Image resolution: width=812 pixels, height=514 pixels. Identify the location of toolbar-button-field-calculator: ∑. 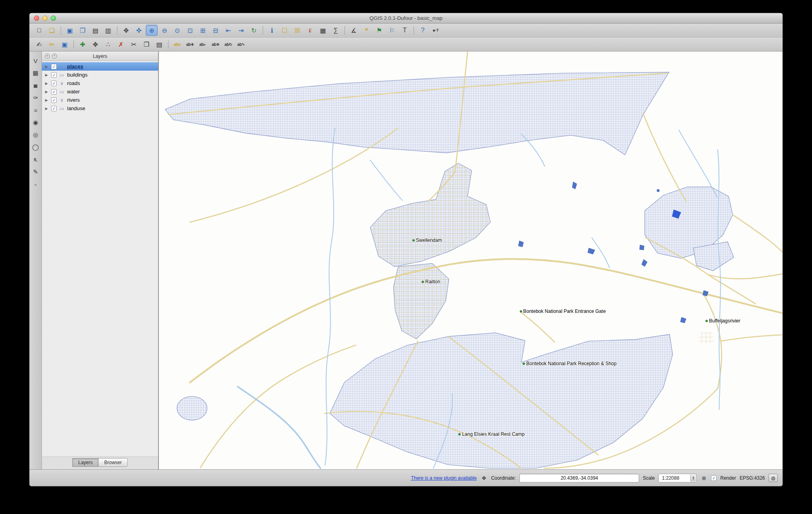
(336, 30).